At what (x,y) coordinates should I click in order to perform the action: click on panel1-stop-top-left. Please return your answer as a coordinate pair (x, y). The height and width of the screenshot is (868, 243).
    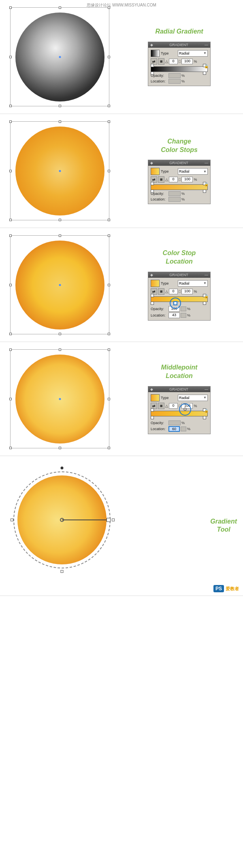
    Looking at the image, I should click on (152, 65).